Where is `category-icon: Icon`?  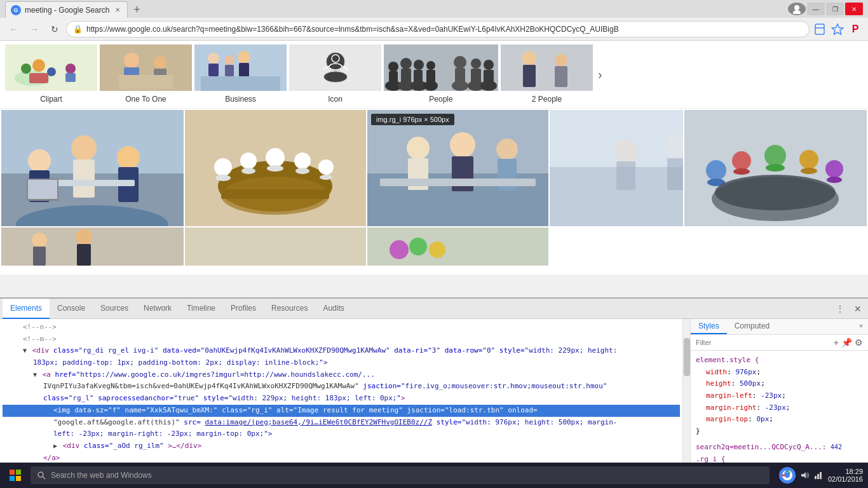 category-icon: Icon is located at coordinates (336, 74).